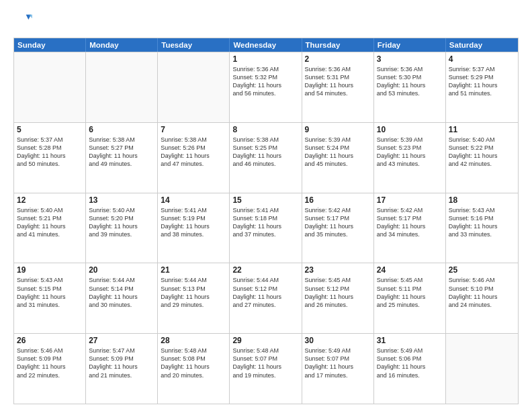 This screenshot has height=411, width=532. Describe the element at coordinates (265, 223) in the screenshot. I see `day-info: Sunrise: 5:41 AM Sunset: 5:18 PM Dayligh…` at that location.